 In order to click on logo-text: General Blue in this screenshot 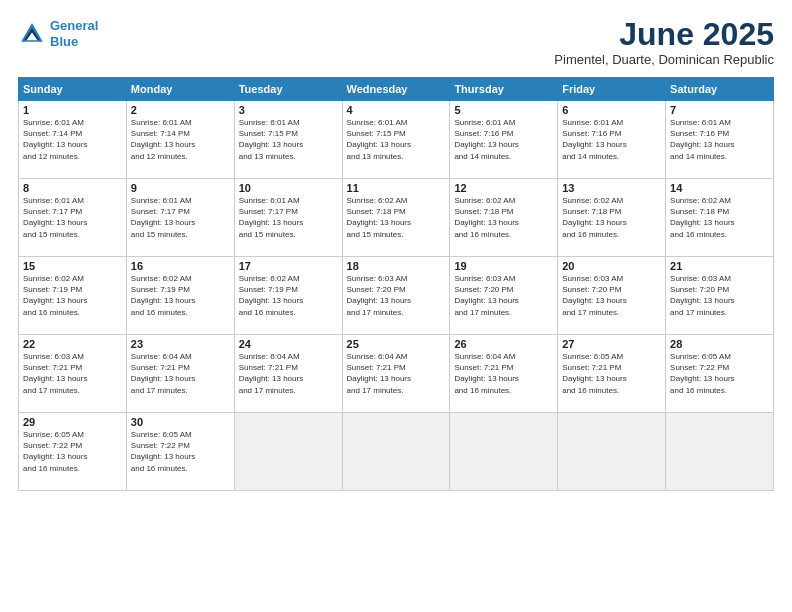, I will do `click(74, 34)`.